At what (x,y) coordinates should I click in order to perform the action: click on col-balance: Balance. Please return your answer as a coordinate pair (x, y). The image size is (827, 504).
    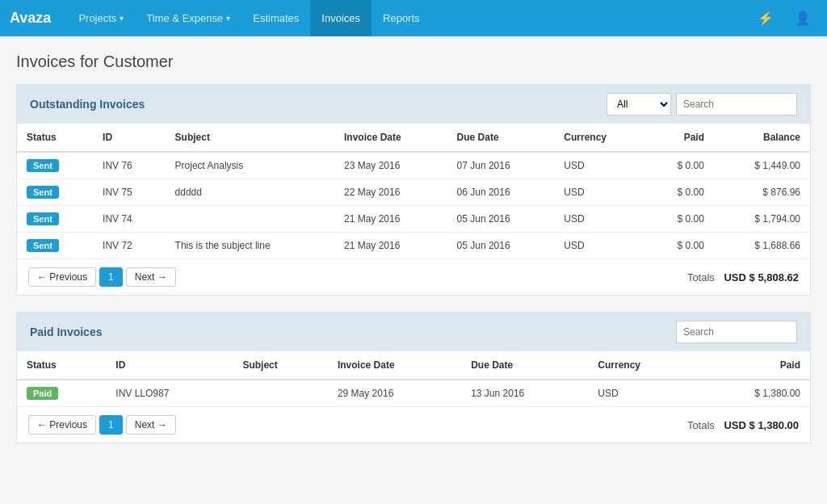
    Looking at the image, I should click on (762, 137).